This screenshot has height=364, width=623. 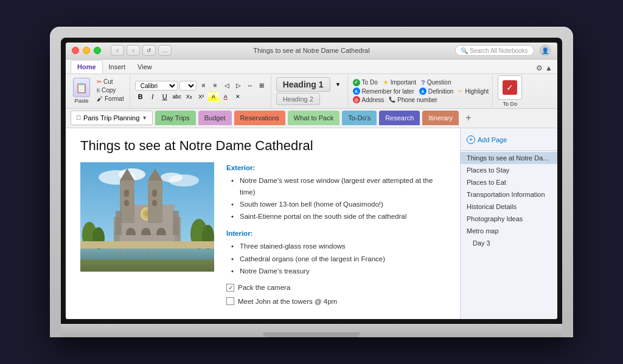 What do you see at coordinates (545, 50) in the screenshot?
I see `user-icon-button: 👤` at bounding box center [545, 50].